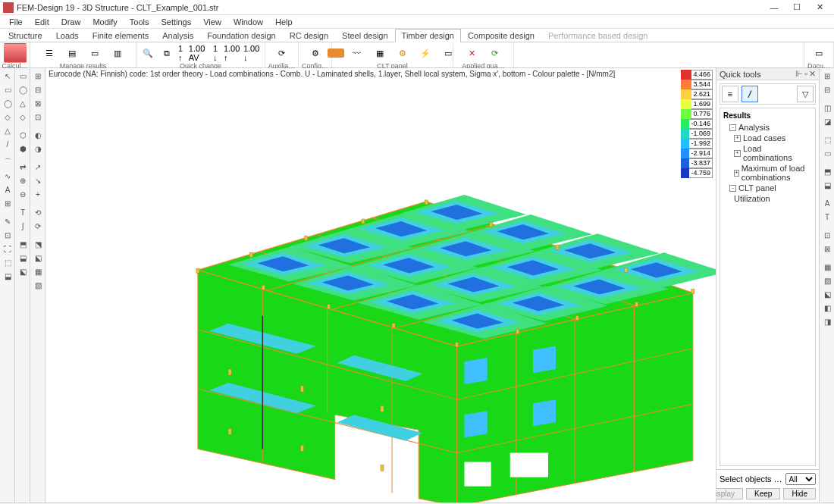 This screenshot has width=834, height=504. What do you see at coordinates (241, 35) in the screenshot?
I see `ribbon-tab-foundation-design: Foundation design` at bounding box center [241, 35].